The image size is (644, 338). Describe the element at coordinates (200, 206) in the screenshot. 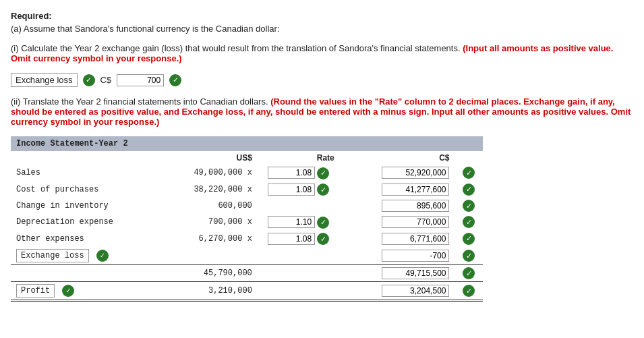

I see `row-us-inventory: 600,000` at that location.